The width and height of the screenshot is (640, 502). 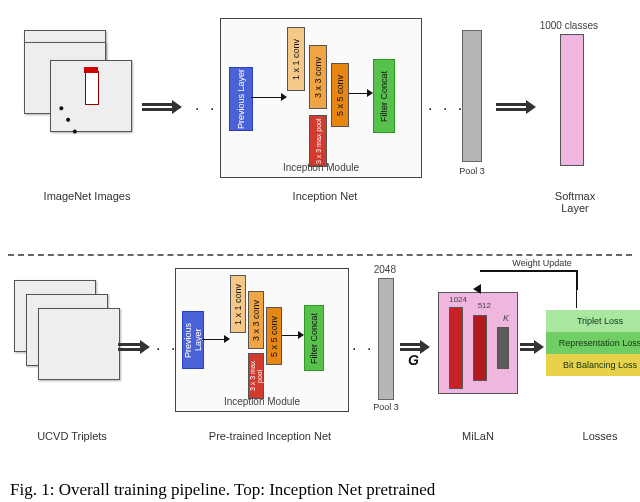 What do you see at coordinates (270, 436) in the screenshot?
I see `pretrained-inception-label: Pre-trained Inception Net` at bounding box center [270, 436].